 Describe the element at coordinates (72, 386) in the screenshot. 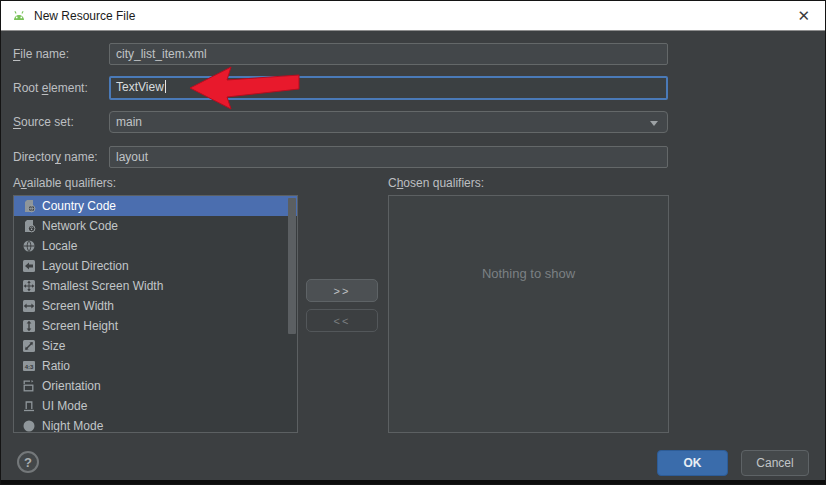

I see `qualifier-label: Orientation` at that location.